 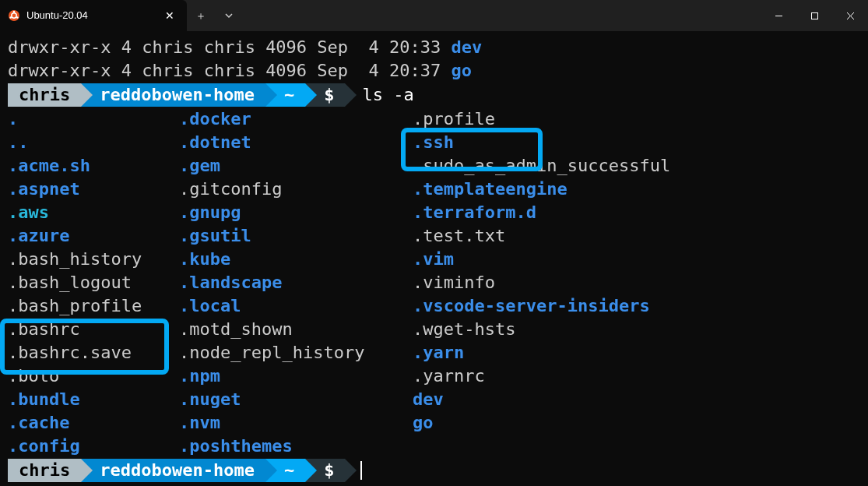 What do you see at coordinates (93, 423) in the screenshot?
I see `ls-item: .cache` at bounding box center [93, 423].